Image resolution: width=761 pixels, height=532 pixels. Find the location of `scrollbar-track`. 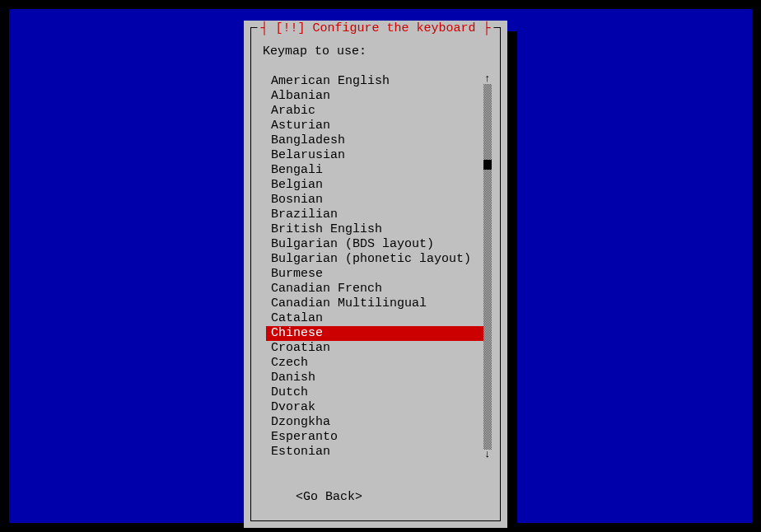

scrollbar-track is located at coordinates (488, 267).